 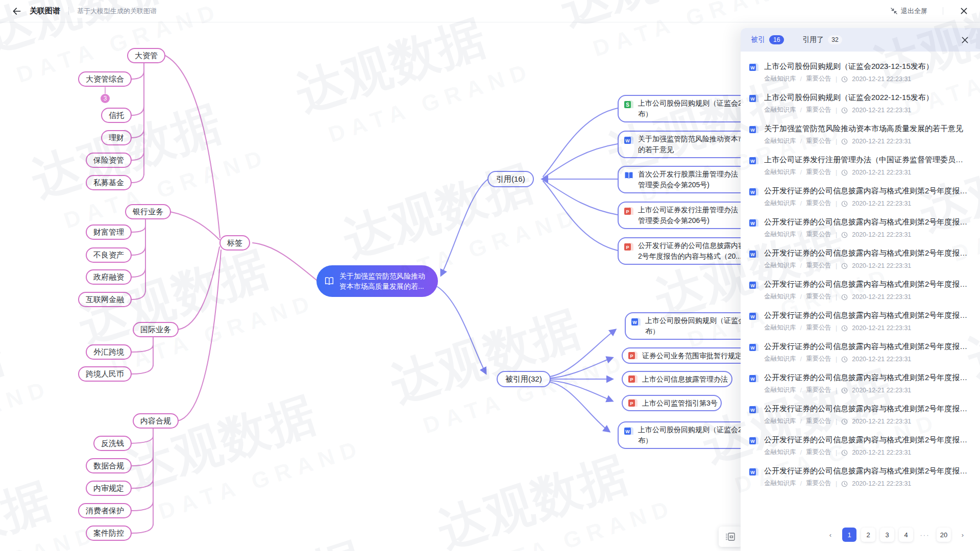 What do you see at coordinates (116, 115) in the screenshot?
I see `tag-node-child: 信托` at bounding box center [116, 115].